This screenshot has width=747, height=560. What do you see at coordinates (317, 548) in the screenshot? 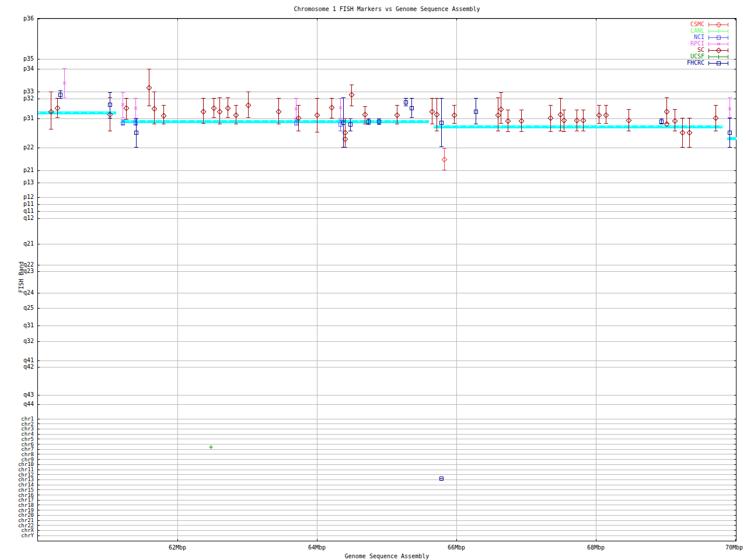
I see `x-tick-label: 64Mbp` at bounding box center [317, 548].